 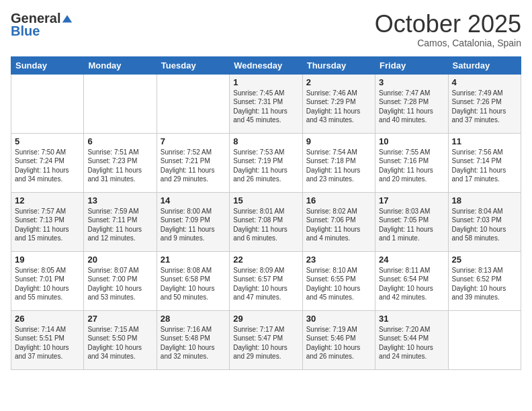 What do you see at coordinates (266, 343) in the screenshot?
I see `day-info: Sunrise: 7:17 AM Sunset: 5:47 PM Dayligh…` at bounding box center [266, 343].